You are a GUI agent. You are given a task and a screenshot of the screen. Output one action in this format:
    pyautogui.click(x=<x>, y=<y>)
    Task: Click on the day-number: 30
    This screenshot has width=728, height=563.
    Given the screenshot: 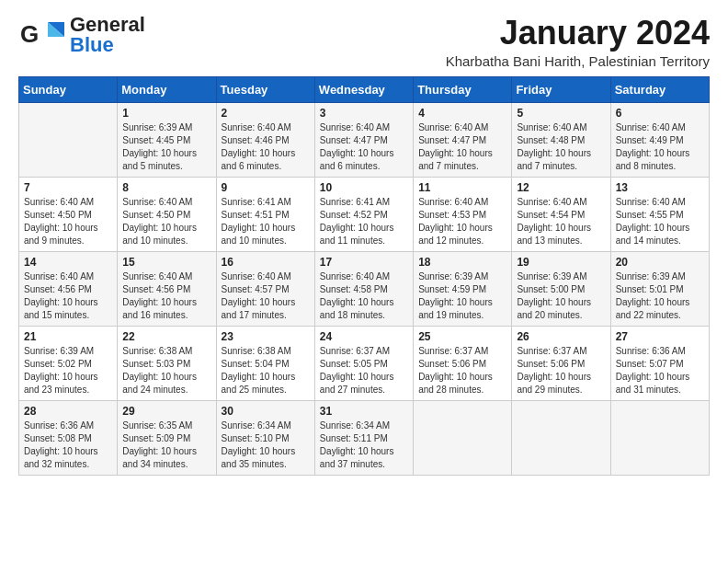 What is the action you would take?
    pyautogui.click(x=266, y=411)
    